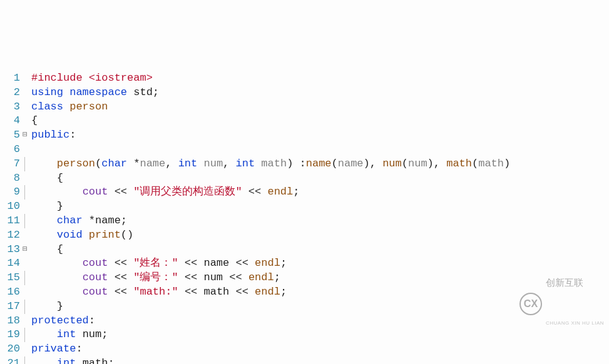  I want to click on line-number: 7, so click(18, 164).